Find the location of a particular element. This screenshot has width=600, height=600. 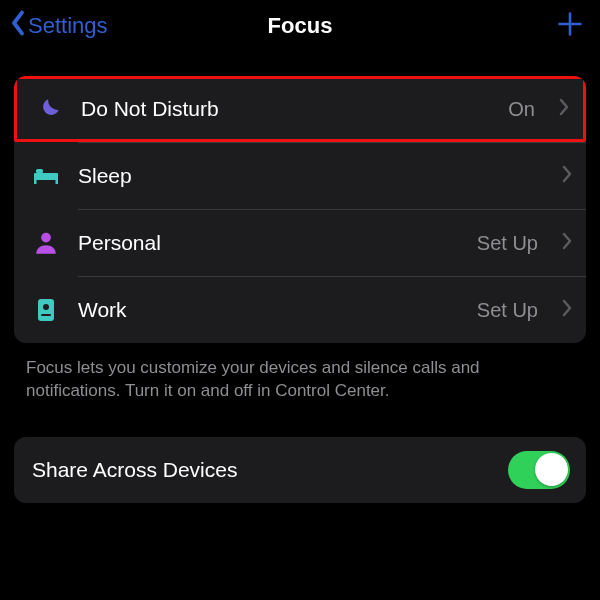

switch-knob is located at coordinates (552, 470).